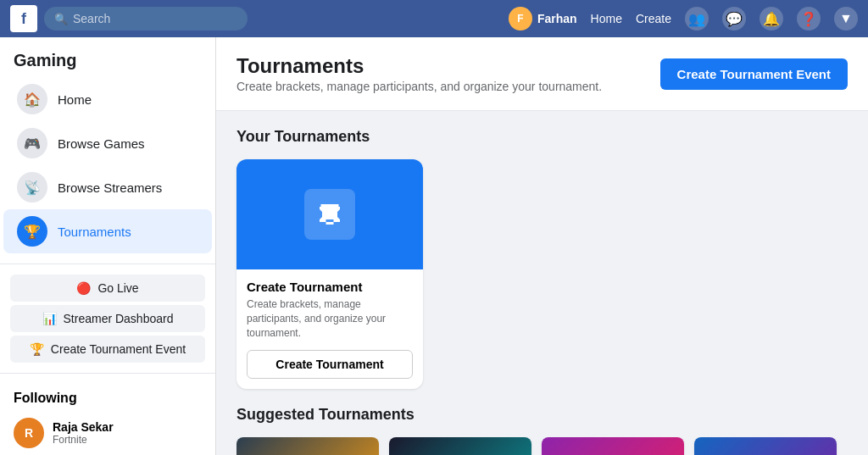 This screenshot has height=455, width=868. Describe the element at coordinates (542, 137) in the screenshot. I see `your-tournaments-section-title: Your Tournaments` at that location.